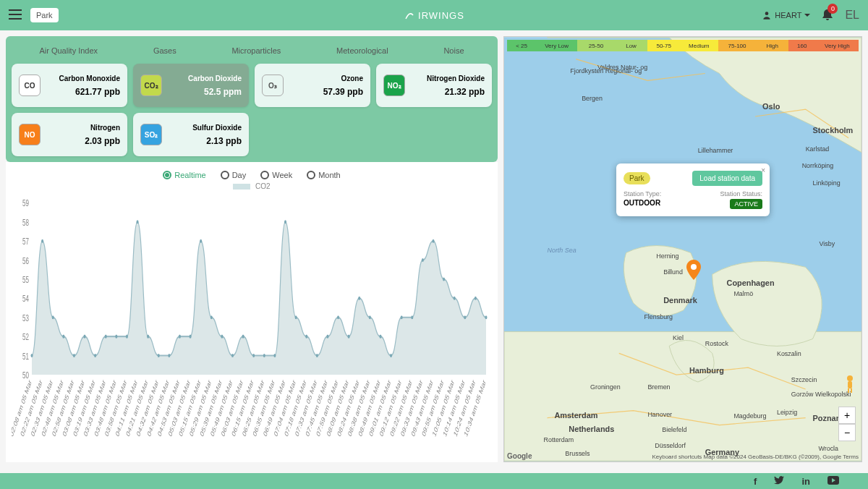  I want to click on svg-text: Oslo, so click(771, 106).